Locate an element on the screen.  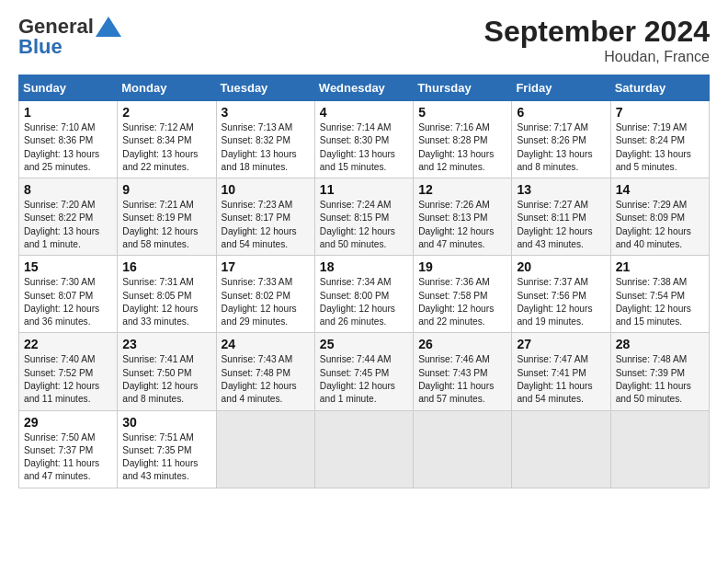
day-info: Sunrise: 7:20 AM Sunset: 8:22 PM Dayligh… is located at coordinates (68, 224).